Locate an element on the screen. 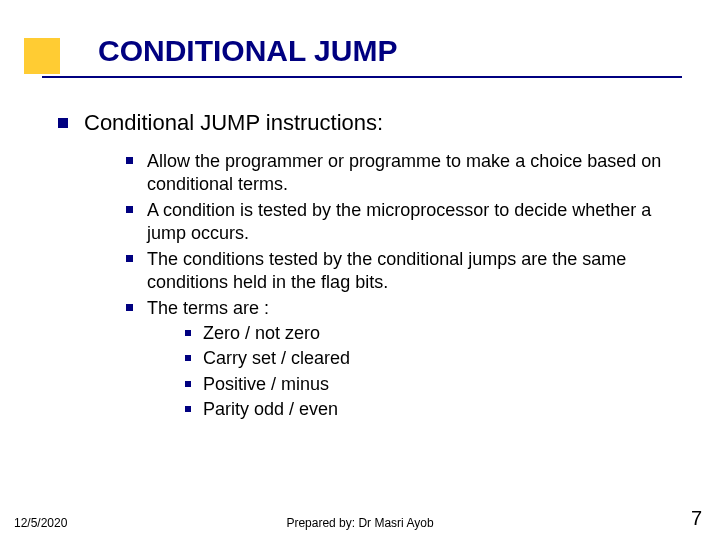 This screenshot has width=720, height=540. item-text: A condition is tested by the microproces… is located at coordinates (414, 222).